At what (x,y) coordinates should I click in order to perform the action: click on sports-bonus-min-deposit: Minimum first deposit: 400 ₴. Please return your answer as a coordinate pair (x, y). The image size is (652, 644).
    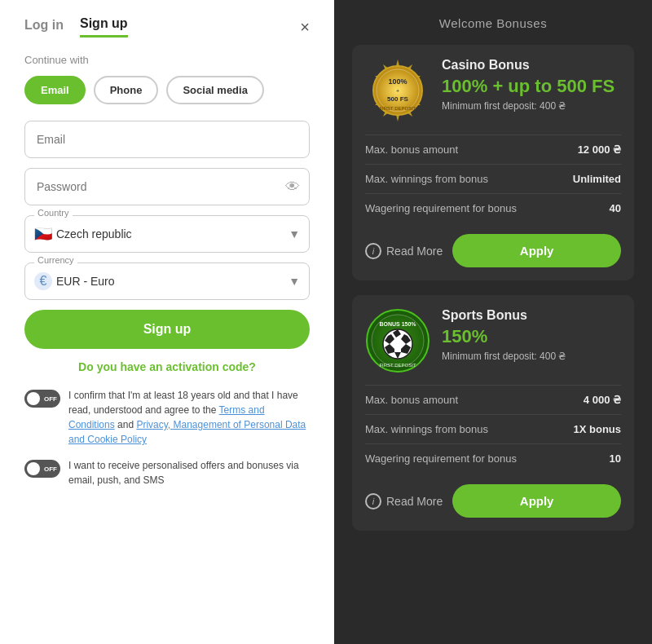
    Looking at the image, I should click on (504, 356).